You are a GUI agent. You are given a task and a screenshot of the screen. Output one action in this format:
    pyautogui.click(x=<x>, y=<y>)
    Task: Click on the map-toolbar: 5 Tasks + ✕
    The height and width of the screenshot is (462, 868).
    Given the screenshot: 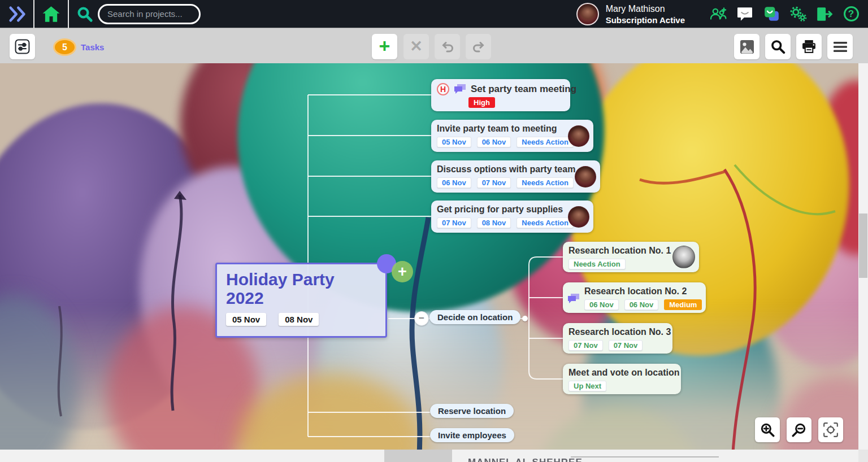 What is the action you would take?
    pyautogui.click(x=434, y=46)
    